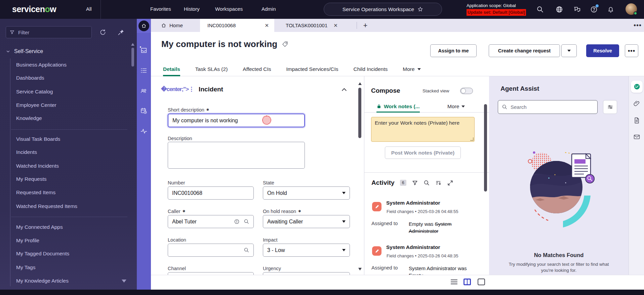  What do you see at coordinates (26, 267) in the screenshot?
I see `sidebar-item-my-tags: My Tags` at bounding box center [26, 267].